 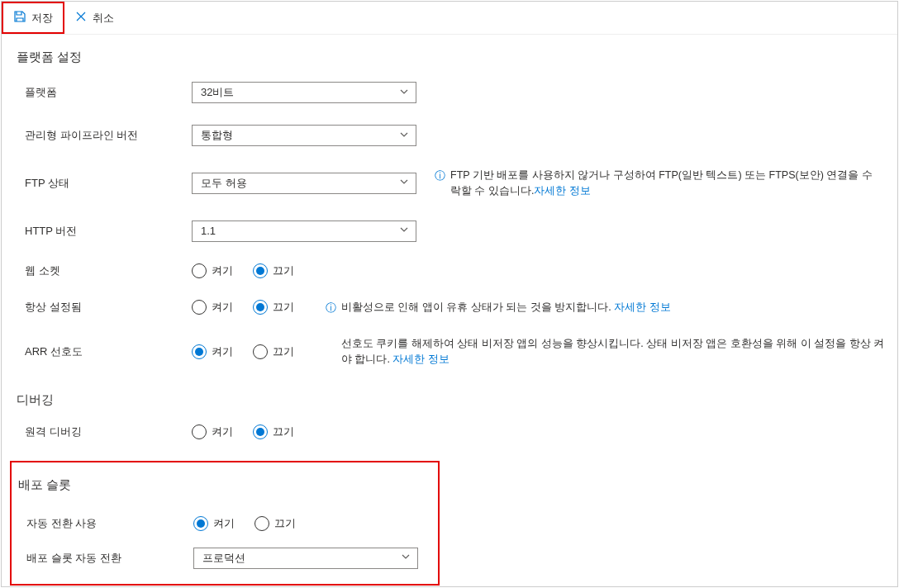 What do you see at coordinates (224, 524) in the screenshot?
I see `autoswap-on-label: 켜기` at bounding box center [224, 524].